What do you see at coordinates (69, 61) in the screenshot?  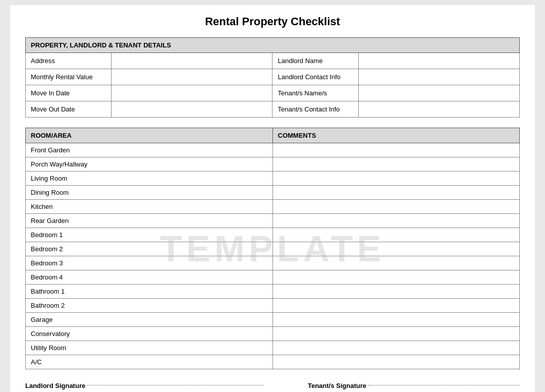 I see `property-left-label: Address` at bounding box center [69, 61].